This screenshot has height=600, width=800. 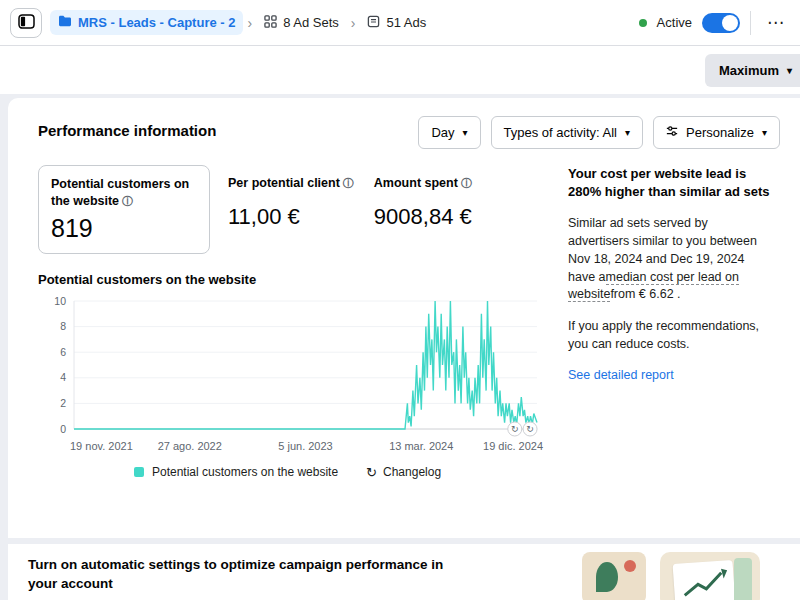 I want to click on metric-card-per-potential-client: Per potential clientⓘ 11,00 €, so click(x=291, y=202).